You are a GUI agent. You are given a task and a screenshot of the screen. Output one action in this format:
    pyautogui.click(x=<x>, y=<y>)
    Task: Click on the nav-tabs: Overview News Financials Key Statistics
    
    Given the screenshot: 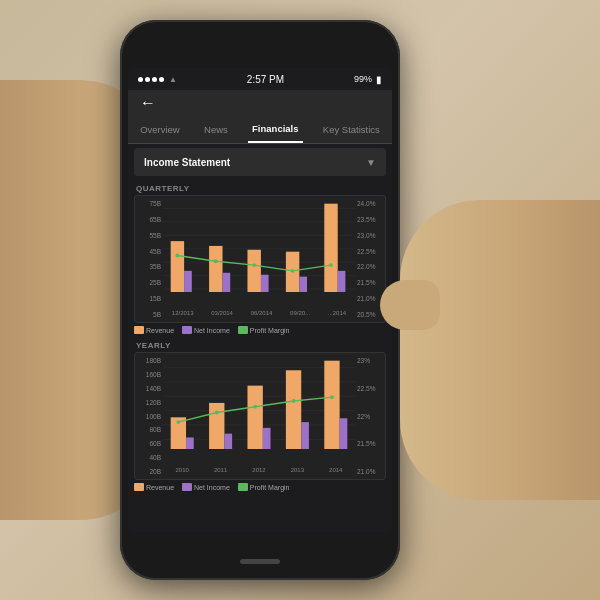 What is the action you would take?
    pyautogui.click(x=260, y=130)
    